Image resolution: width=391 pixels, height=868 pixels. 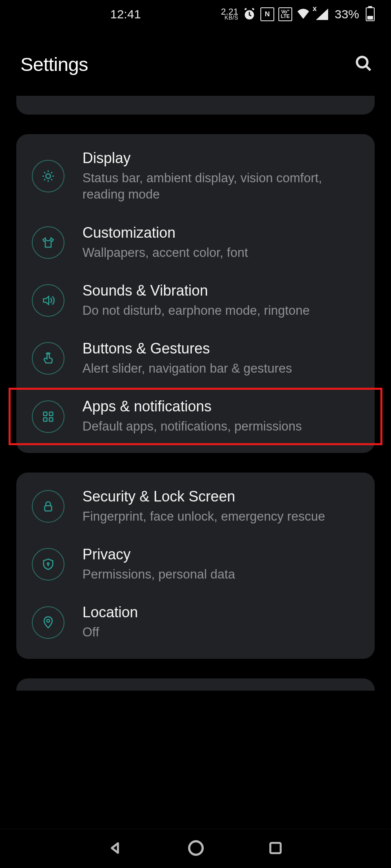 What do you see at coordinates (196, 311) in the screenshot?
I see `settings-item-subtitle: Do not disturb, earphone mode, ringtone` at bounding box center [196, 311].